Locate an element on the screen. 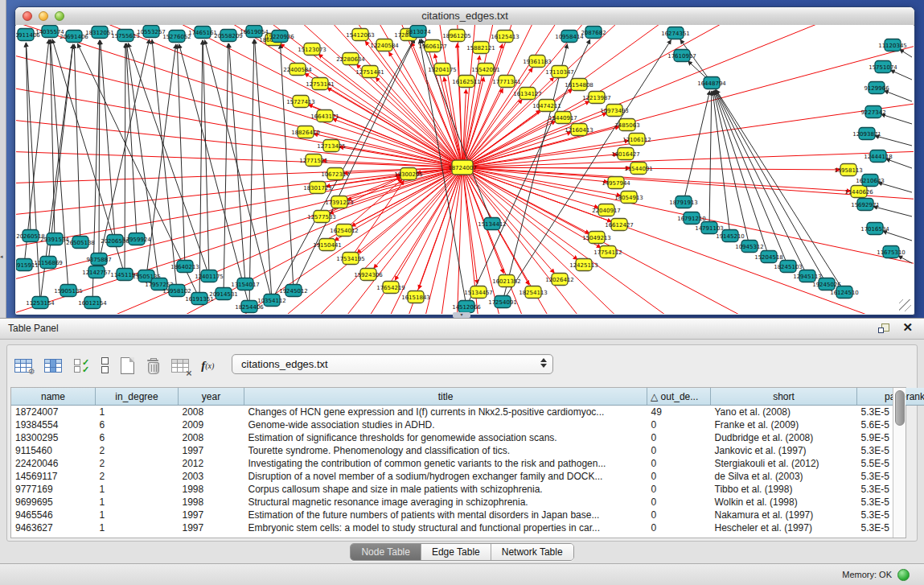 The width and height of the screenshot is (924, 585). graph-node: 12213987 is located at coordinates (597, 98).